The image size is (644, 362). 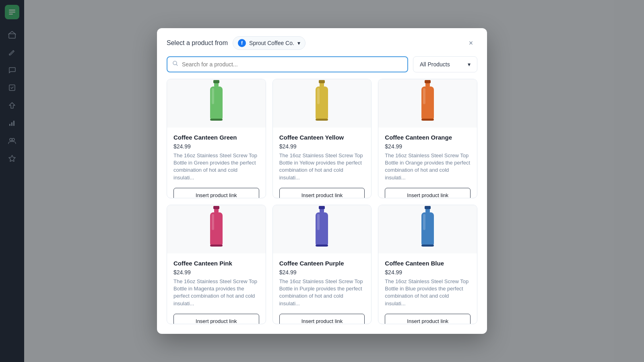 What do you see at coordinates (269, 43) in the screenshot?
I see `source-selector: f Sprout Coffee Co. ▾` at bounding box center [269, 43].